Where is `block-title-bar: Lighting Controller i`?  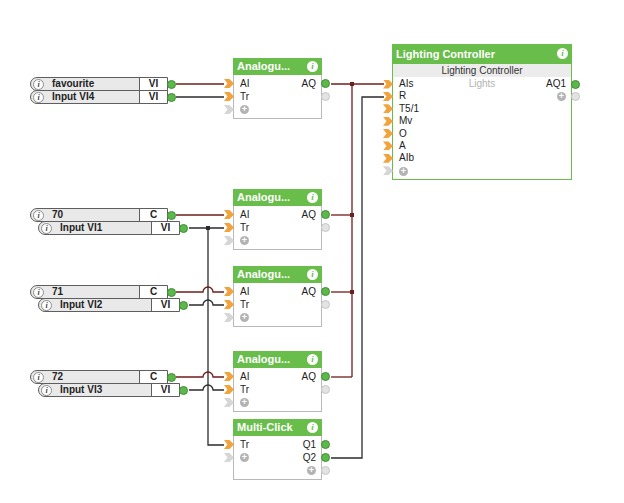
block-title-bar: Lighting Controller i is located at coordinates (482, 54).